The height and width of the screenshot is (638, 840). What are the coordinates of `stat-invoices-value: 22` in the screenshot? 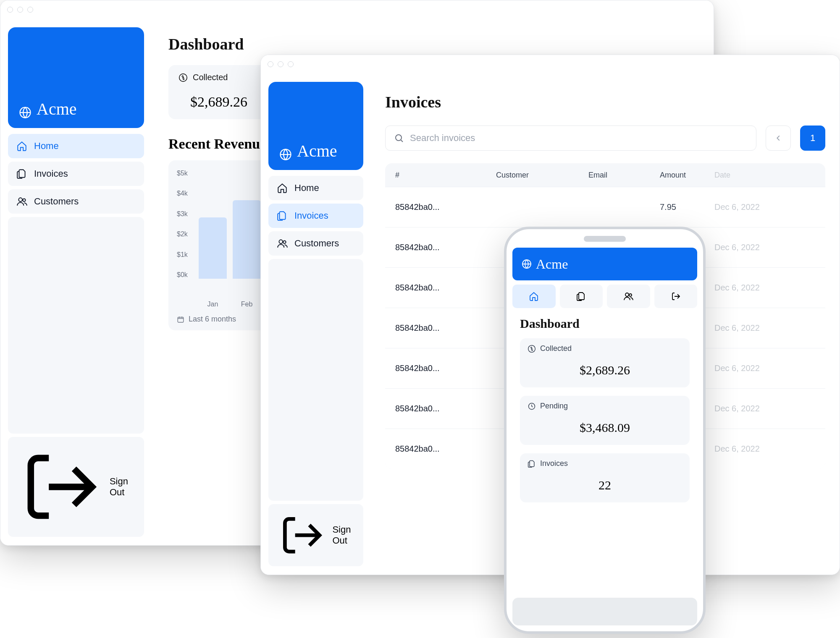 It's located at (605, 482).